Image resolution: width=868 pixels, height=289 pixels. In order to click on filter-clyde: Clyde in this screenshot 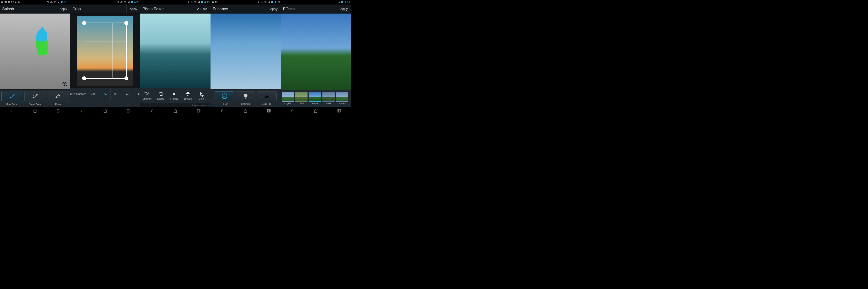, I will do `click(301, 98)`.